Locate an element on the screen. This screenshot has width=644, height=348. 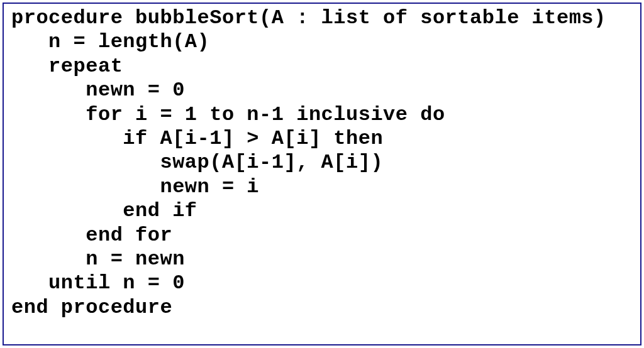
code-line-6: if A[i-1] > A[i] then is located at coordinates (322, 139).